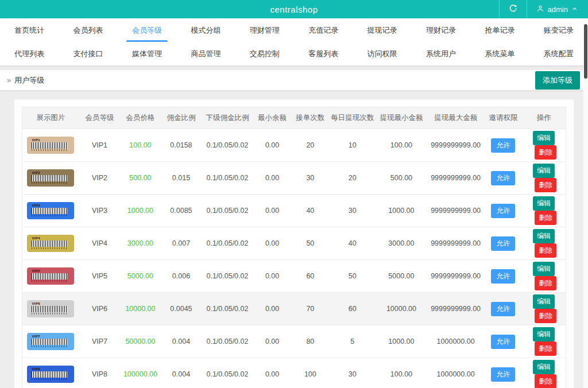  What do you see at coordinates (227, 118) in the screenshot?
I see `column-header: 下级佣金比例` at bounding box center [227, 118].